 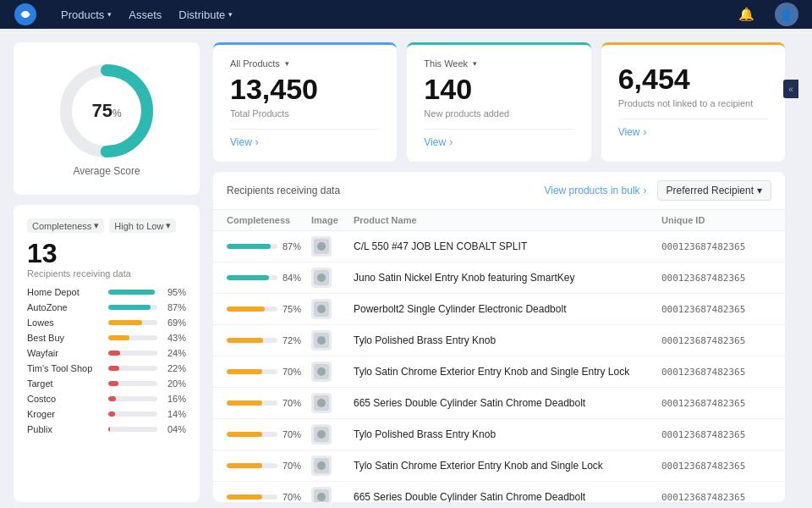 What do you see at coordinates (145, 15) in the screenshot?
I see `nav-assets: Assets` at bounding box center [145, 15].